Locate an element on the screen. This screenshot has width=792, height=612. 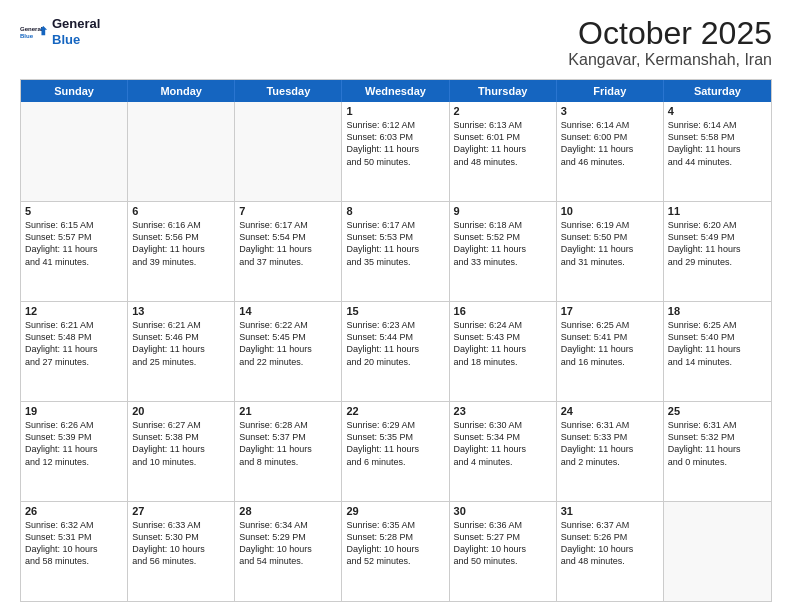
cell-info: Sunrise: 6:14 AM Sunset: 5:58 PM Dayligh… is located at coordinates (718, 144).